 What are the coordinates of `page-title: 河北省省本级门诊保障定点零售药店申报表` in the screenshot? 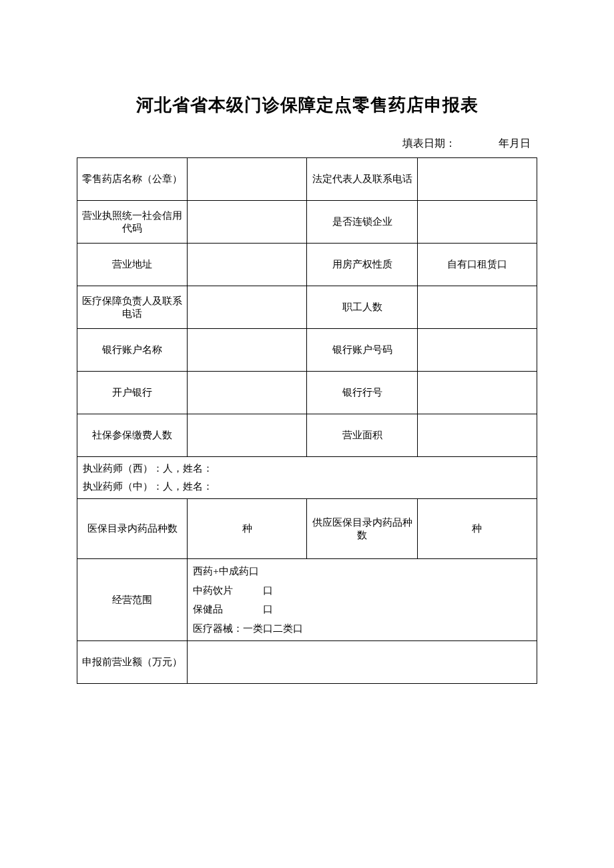 It's located at (307, 105).